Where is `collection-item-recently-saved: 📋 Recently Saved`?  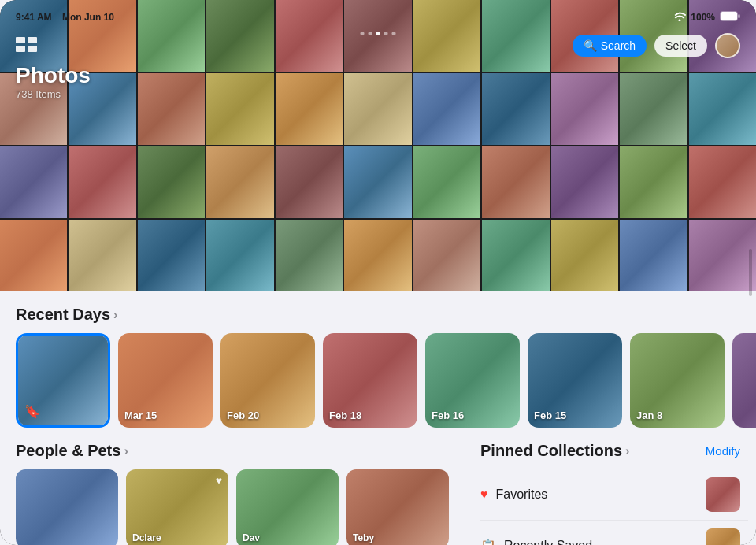 collection-item-recently-saved: 📋 Recently Saved is located at coordinates (614, 532).